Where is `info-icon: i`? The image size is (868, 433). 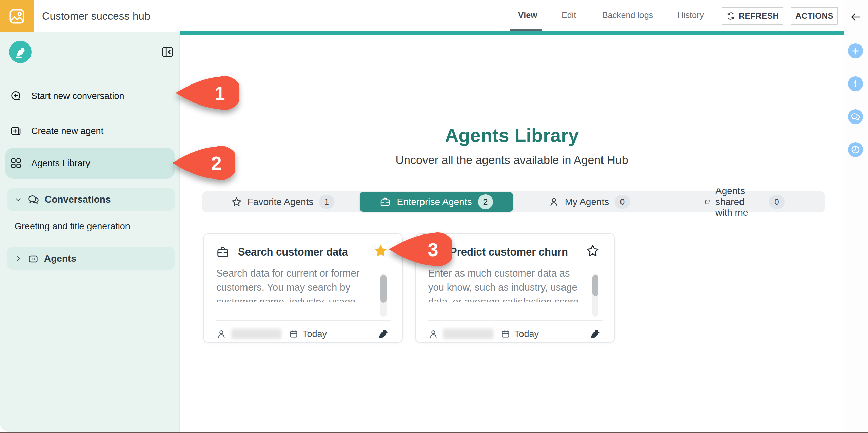
info-icon: i is located at coordinates (855, 84).